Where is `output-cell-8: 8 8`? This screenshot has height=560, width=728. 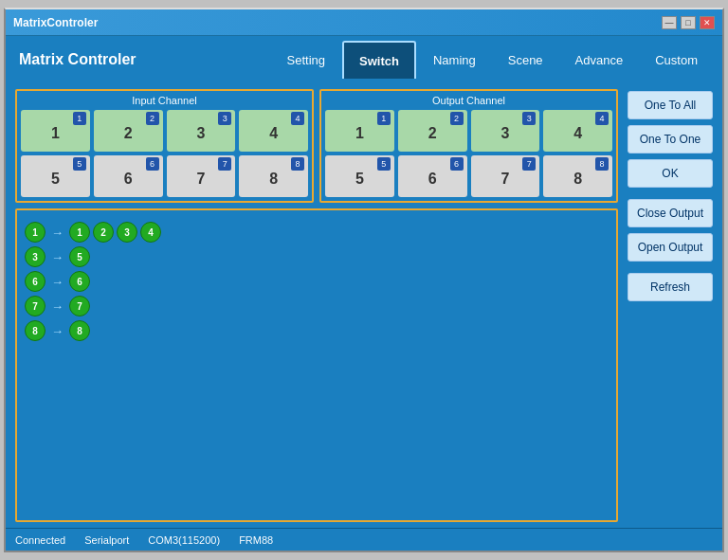 output-cell-8: 8 8 is located at coordinates (578, 176).